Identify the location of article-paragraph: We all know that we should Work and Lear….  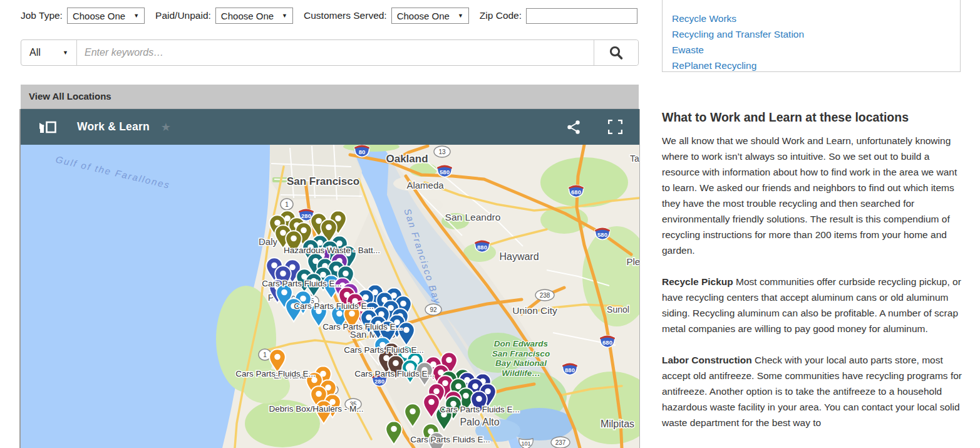
(812, 195).